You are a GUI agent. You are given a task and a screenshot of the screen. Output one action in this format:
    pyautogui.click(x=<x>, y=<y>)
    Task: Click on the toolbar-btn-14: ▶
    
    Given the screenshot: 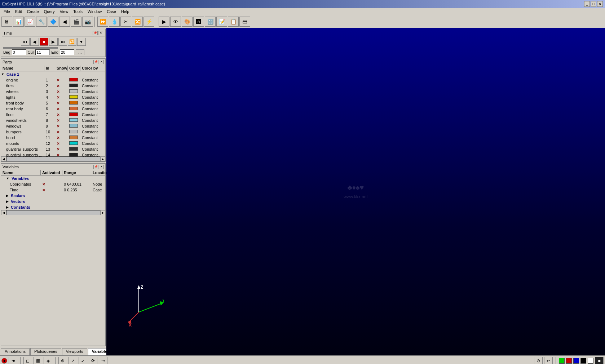 What is the action you would take?
    pyautogui.click(x=164, y=22)
    